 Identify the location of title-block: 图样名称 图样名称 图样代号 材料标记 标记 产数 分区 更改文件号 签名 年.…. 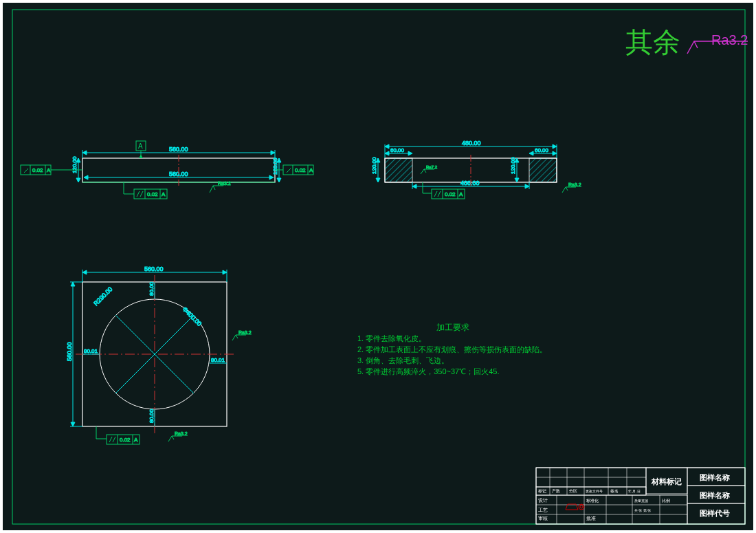
(641, 496).